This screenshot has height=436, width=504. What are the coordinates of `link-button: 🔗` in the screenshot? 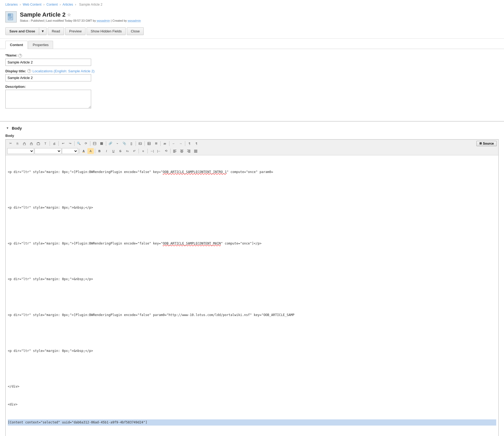 It's located at (110, 144).